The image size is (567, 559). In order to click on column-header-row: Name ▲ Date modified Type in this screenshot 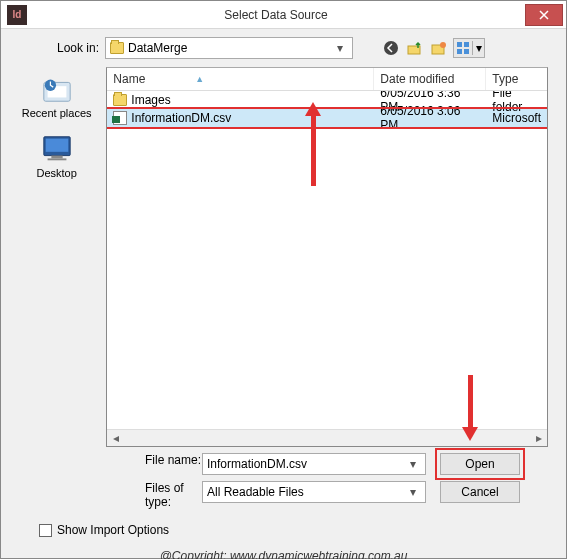, I will do `click(327, 80)`.